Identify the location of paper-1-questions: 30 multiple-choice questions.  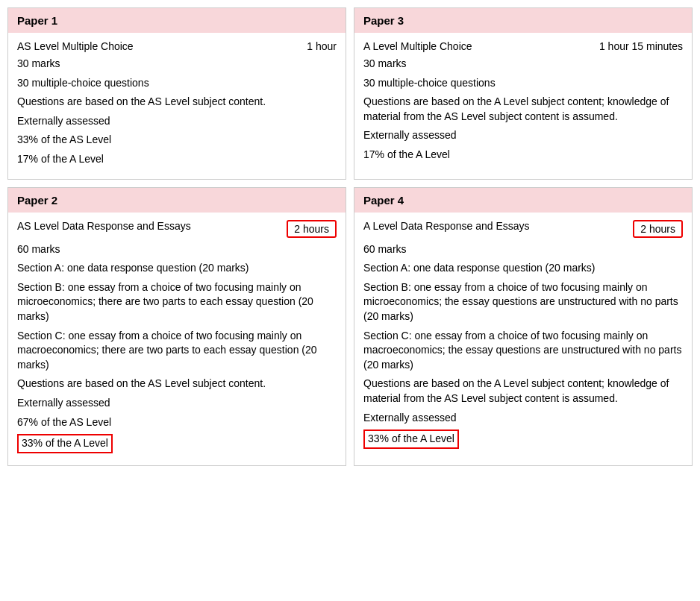
(177, 84).